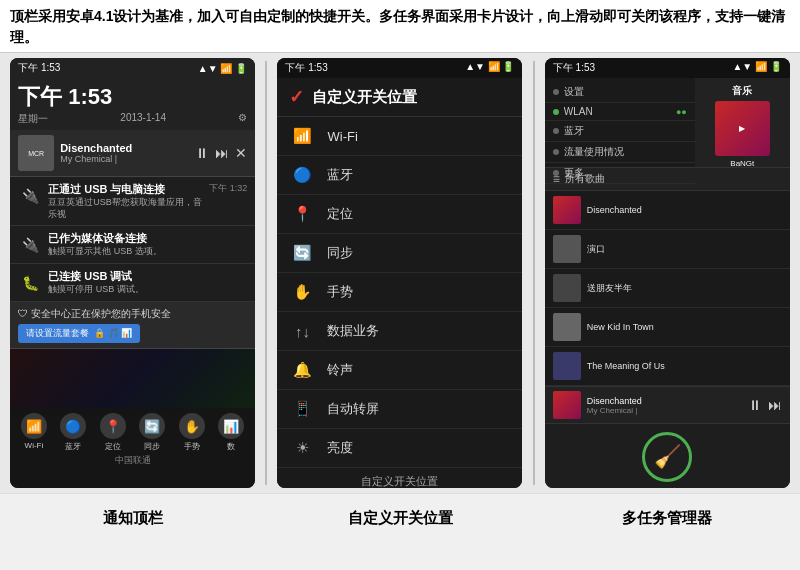 This screenshot has height=570, width=800. Describe the element at coordinates (242, 119) in the screenshot. I see `phone1-settings-icon: ⚙` at that location.